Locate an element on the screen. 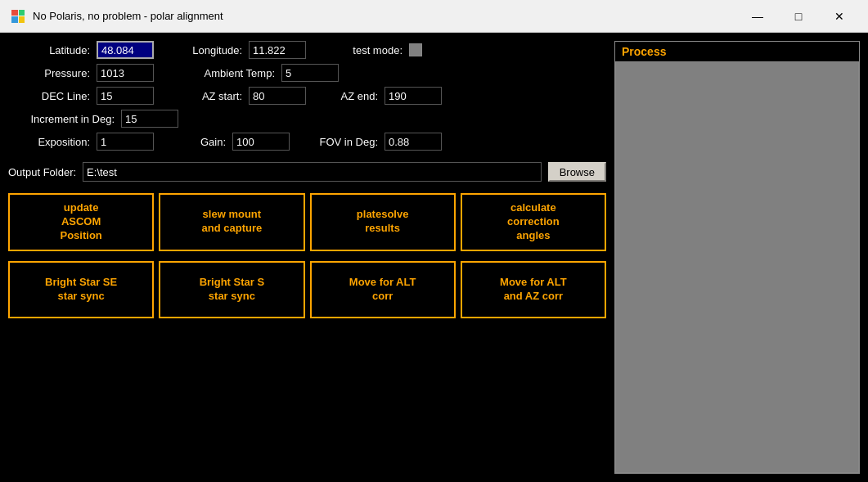 The image size is (868, 482). ambient-temp-input is located at coordinates (310, 73).